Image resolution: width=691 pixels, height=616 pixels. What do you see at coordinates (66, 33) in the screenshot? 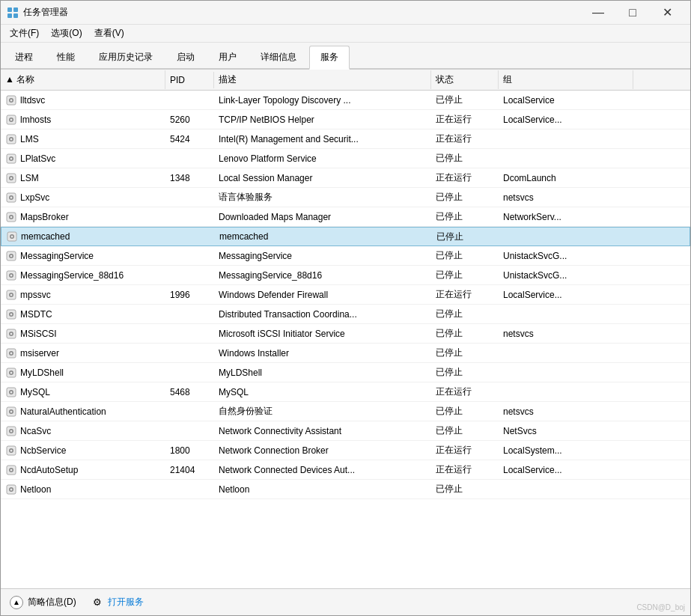
I see `menu-options: 选项(O)` at bounding box center [66, 33].